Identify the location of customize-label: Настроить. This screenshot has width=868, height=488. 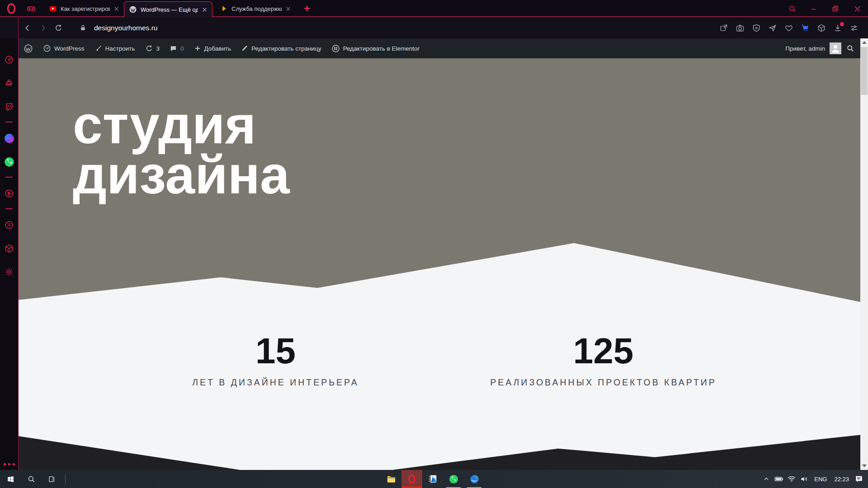
(120, 49).